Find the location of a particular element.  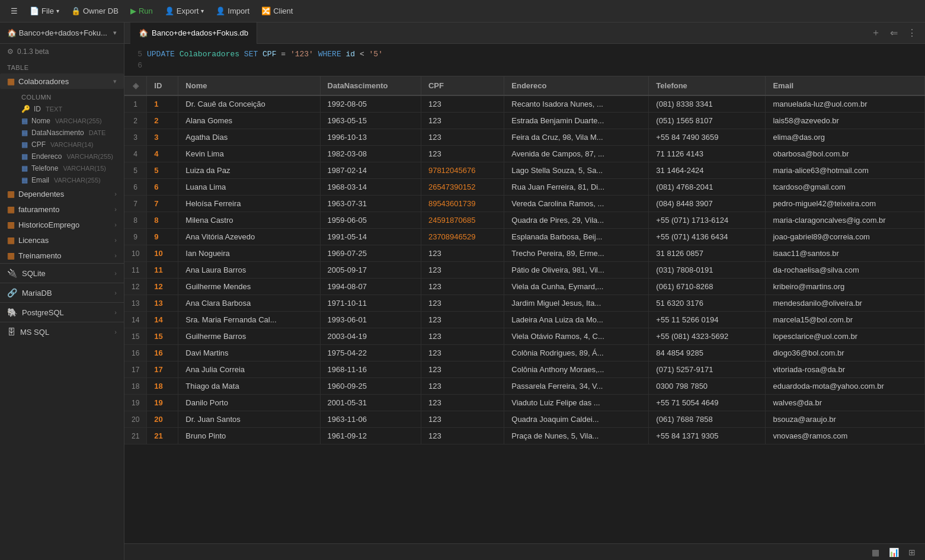

run-label: Run is located at coordinates (146, 11).